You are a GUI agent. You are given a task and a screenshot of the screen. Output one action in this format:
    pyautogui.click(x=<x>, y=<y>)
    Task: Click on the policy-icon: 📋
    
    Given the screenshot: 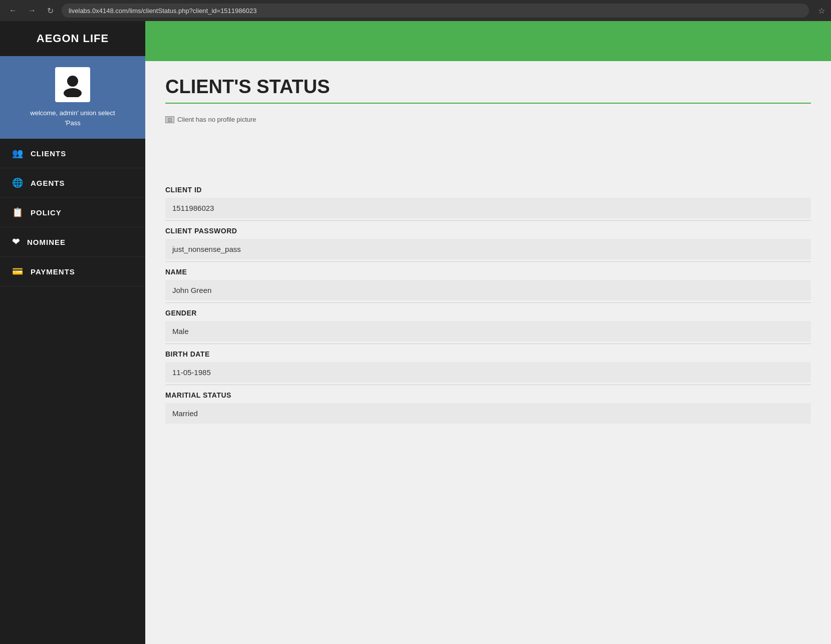 What is the action you would take?
    pyautogui.click(x=18, y=212)
    